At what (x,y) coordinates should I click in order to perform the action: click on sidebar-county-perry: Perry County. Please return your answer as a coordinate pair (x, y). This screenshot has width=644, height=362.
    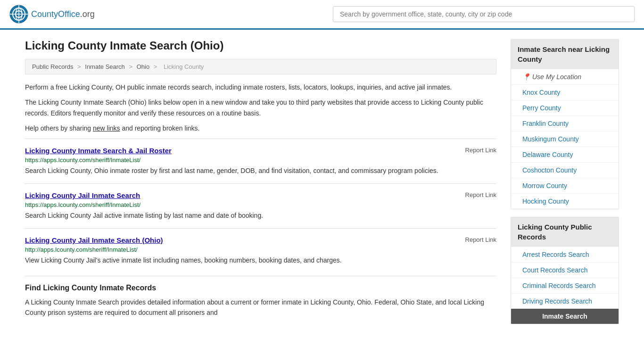
    Looking at the image, I should click on (565, 107).